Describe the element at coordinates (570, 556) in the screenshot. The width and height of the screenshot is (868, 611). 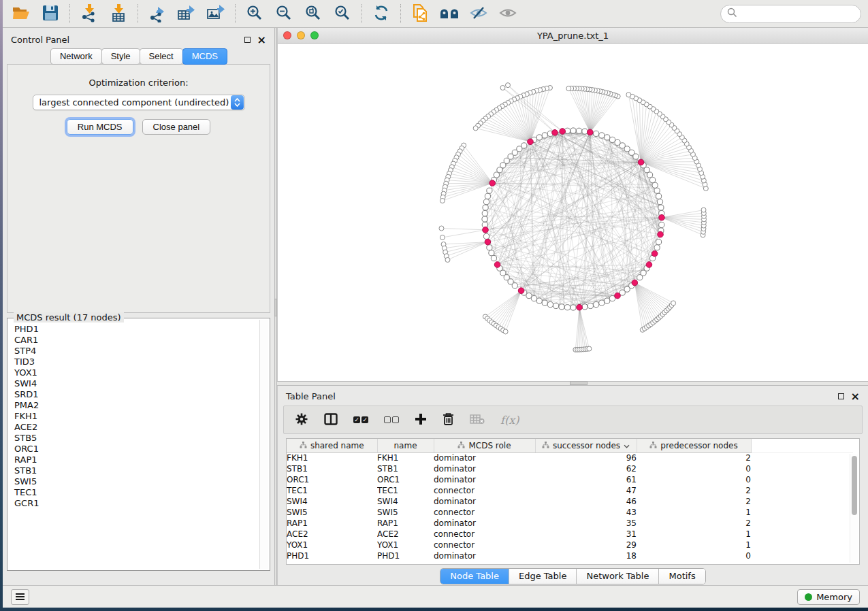
I see `table-row: PHD1PHD1dominator180` at that location.